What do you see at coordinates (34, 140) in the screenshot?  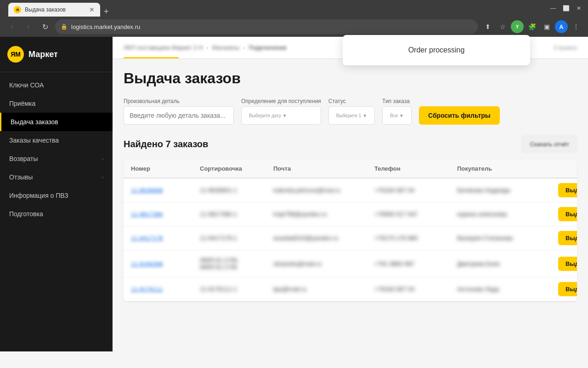 I see `sidebar-item-label: Заказы качества` at bounding box center [34, 140].